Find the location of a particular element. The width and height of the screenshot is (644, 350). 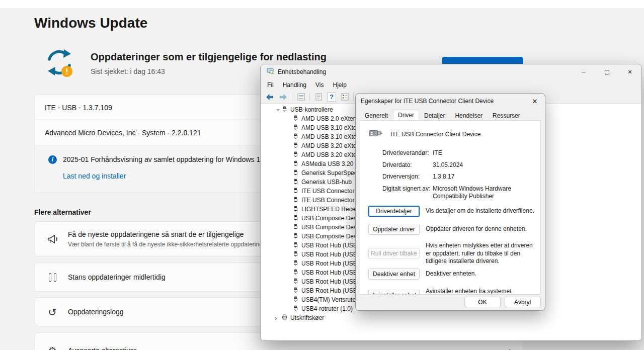

properties-icon is located at coordinates (318, 97).